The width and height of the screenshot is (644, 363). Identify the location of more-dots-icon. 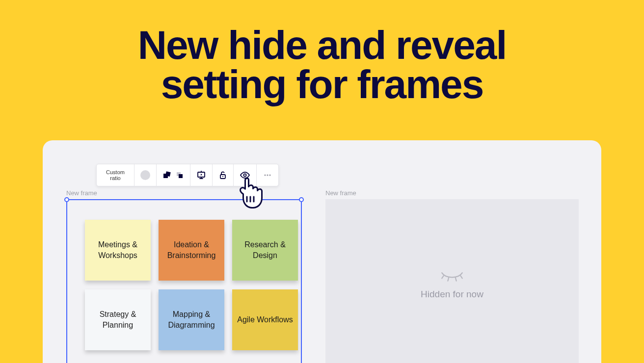
(268, 175).